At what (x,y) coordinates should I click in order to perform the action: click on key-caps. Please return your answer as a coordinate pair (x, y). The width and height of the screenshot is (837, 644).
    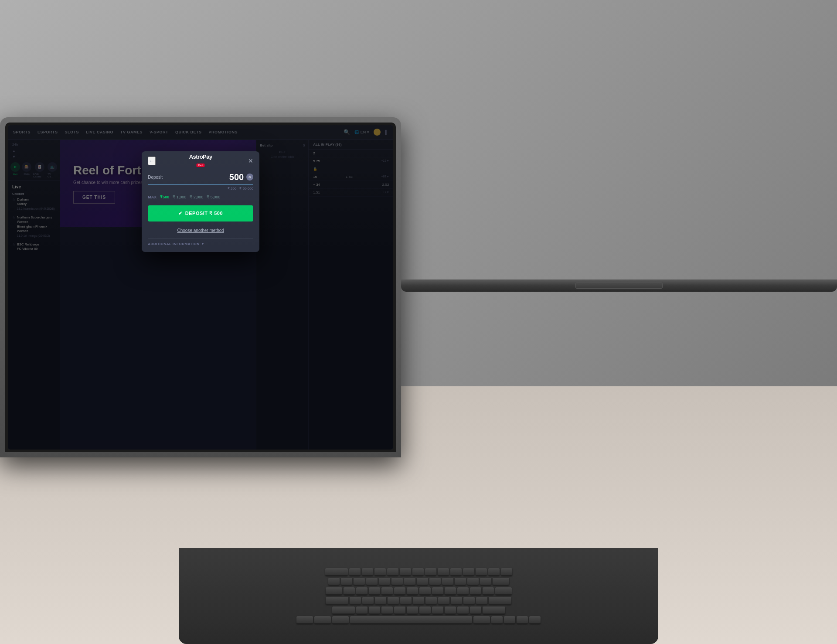
    Looking at the image, I should click on (337, 601).